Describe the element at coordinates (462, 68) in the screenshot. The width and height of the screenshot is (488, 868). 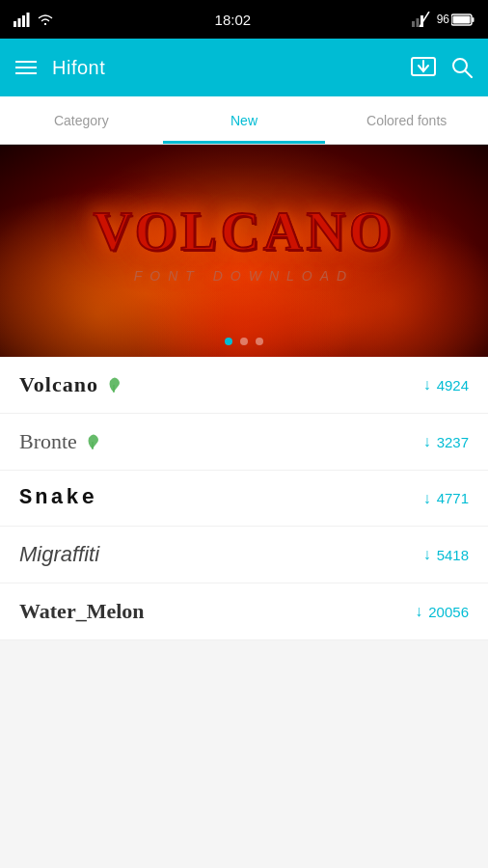
I see `search-icon` at that location.